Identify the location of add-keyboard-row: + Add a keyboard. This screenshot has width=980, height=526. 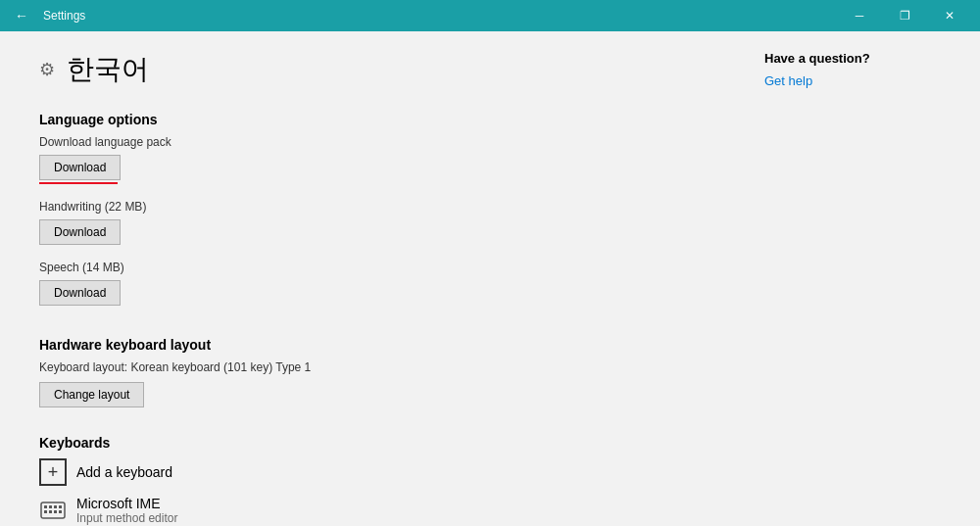
(372, 472).